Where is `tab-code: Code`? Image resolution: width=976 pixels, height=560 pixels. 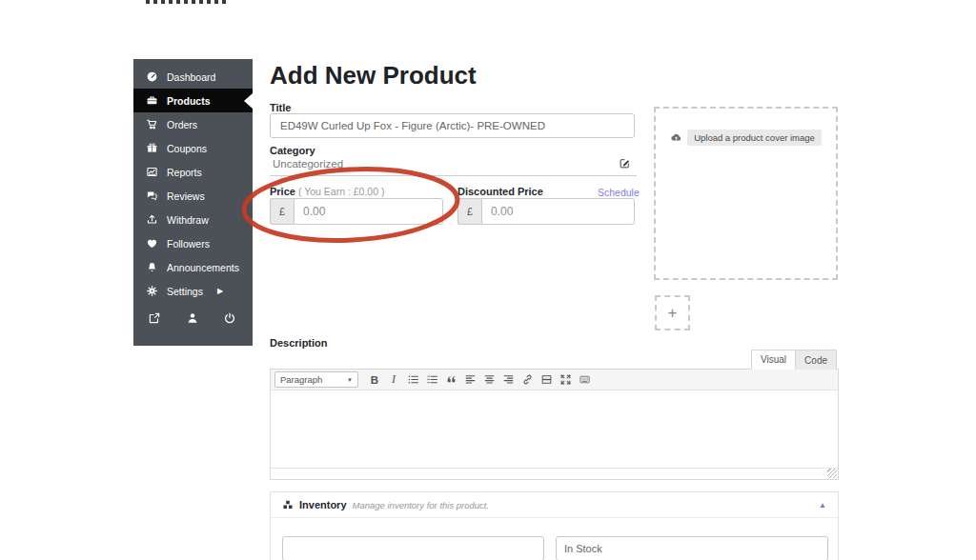
tab-code: Code is located at coordinates (816, 360).